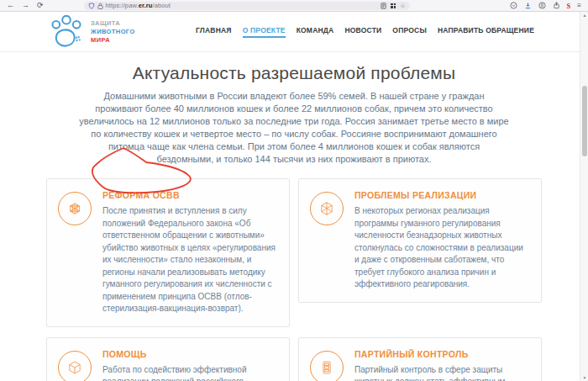  I want to click on bookmark-star-icon: ☆, so click(402, 6).